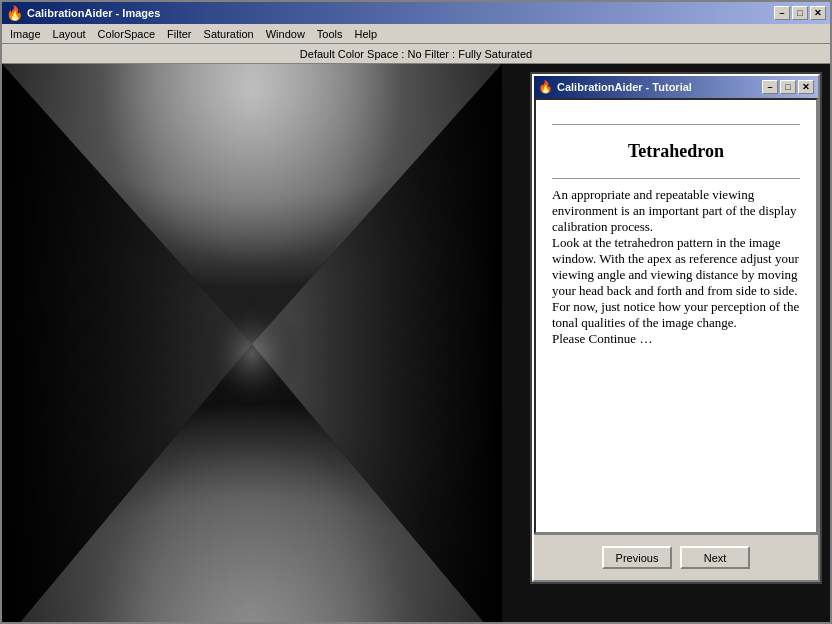 Image resolution: width=832 pixels, height=624 pixels. What do you see at coordinates (676, 283) in the screenshot?
I see `tutorial-paragraph-2: Look at the tetrahedron pattern in the i…` at bounding box center [676, 283].